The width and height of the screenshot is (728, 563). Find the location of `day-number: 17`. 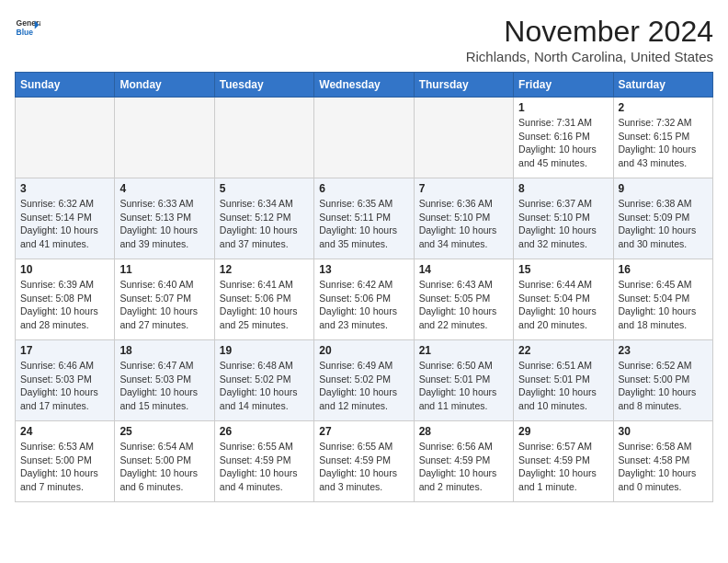

day-number: 17 is located at coordinates (64, 350).